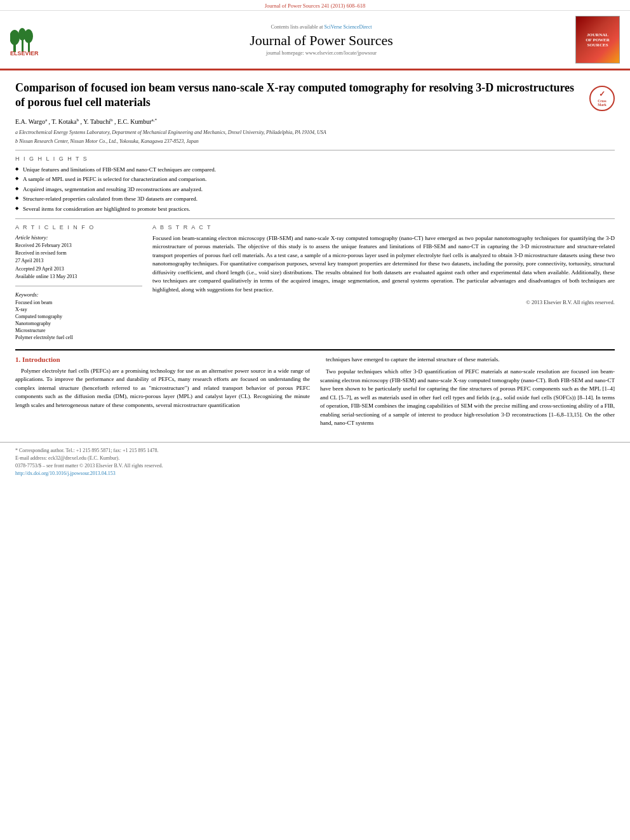  What do you see at coordinates (602, 98) in the screenshot?
I see `crossmark-badge: ✓ CrossMark` at bounding box center [602, 98].